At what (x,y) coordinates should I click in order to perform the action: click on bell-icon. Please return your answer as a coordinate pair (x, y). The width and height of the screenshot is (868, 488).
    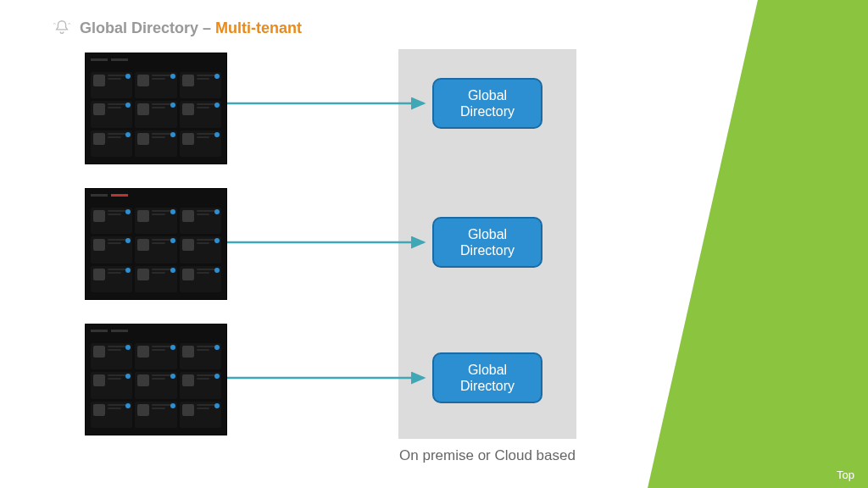
    Looking at the image, I should click on (62, 28).